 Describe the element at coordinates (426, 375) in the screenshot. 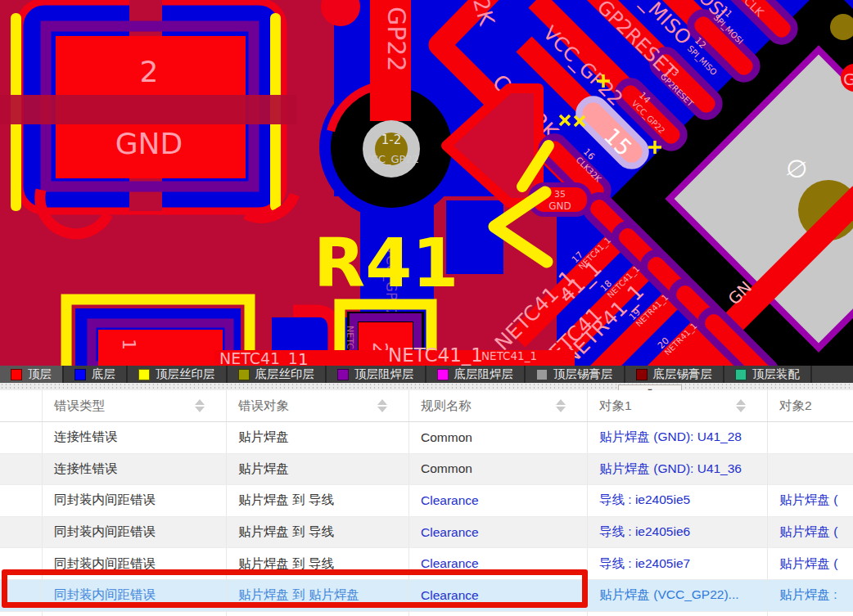

I see `layer-tab-bar: 顶层 底层 顶层丝印层 底层丝印层 顶层阻焊层 底层阻焊层 顶层锡膏层 底层锡` at that location.